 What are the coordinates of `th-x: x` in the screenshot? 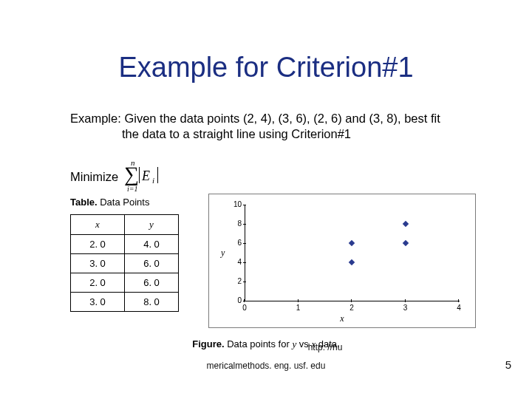 It's located at (98, 225).